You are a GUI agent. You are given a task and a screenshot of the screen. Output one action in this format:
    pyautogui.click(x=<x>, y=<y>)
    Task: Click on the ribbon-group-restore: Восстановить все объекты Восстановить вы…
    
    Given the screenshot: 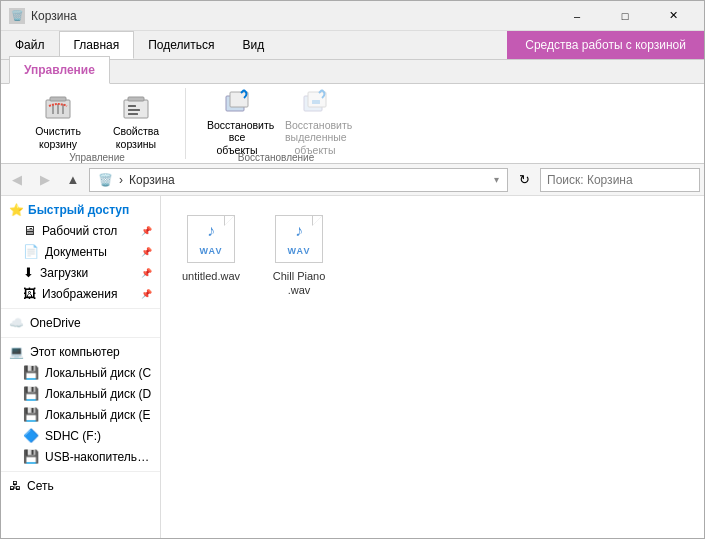 What is the action you would take?
    pyautogui.click(x=276, y=124)
    